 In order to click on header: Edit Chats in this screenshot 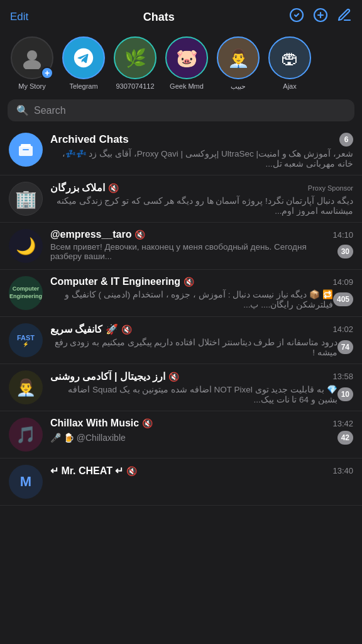, I will do `click(181, 16)`.